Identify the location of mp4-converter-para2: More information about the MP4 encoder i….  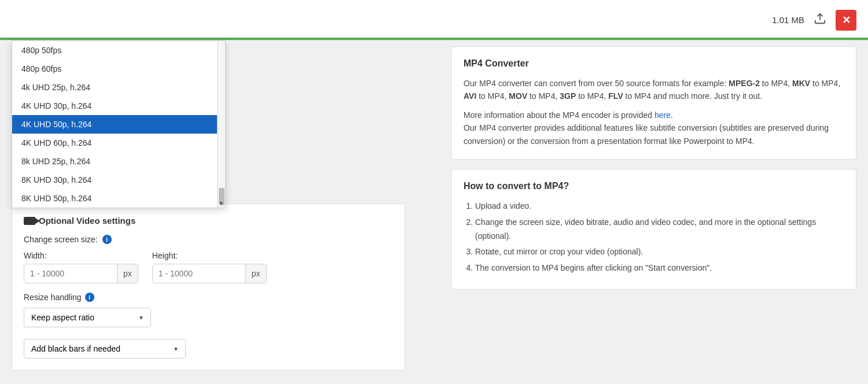
(654, 128).